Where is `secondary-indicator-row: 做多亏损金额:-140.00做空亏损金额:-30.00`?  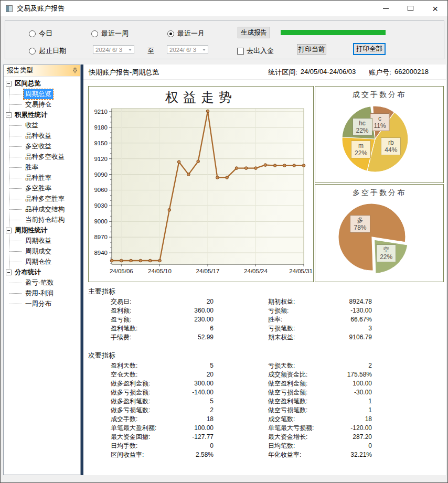 secondary-indicator-row: 做多亏损金额:-140.00做空亏损金额:-30.00 is located at coordinates (264, 392).